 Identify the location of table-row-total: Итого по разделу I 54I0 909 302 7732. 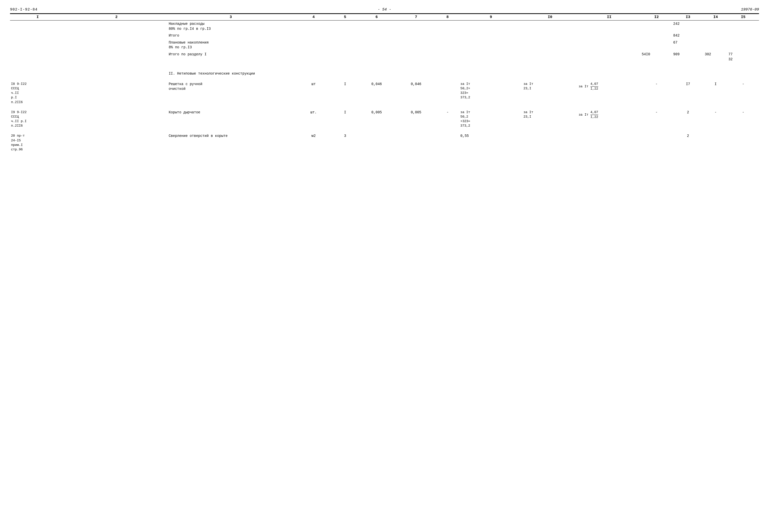
(384, 57).